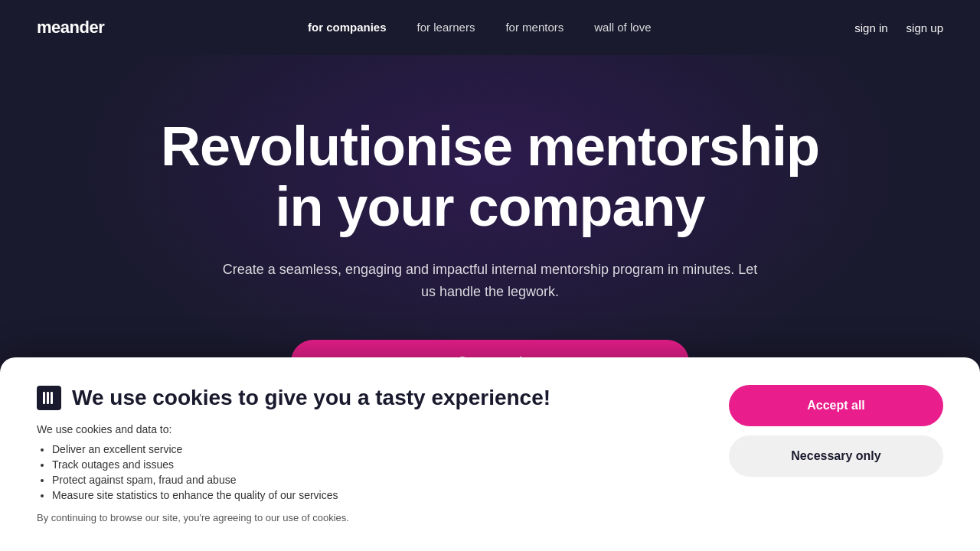 This screenshot has width=980, height=551. I want to click on cookie-description: We use cookies and data to:, so click(364, 429).